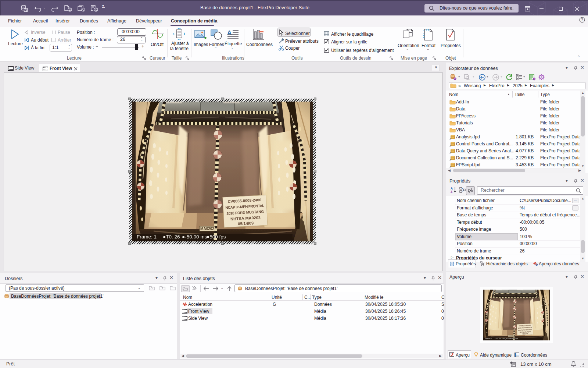 The width and height of the screenshot is (588, 368). What do you see at coordinates (171, 237) in the screenshot?
I see `svg-text: ●T0. 26` at bounding box center [171, 237].